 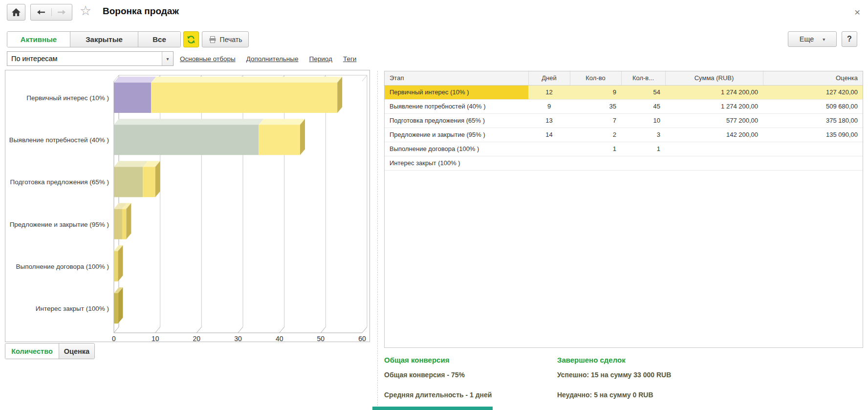 What do you see at coordinates (167, 59) in the screenshot?
I see `group-by-dropdown-button: ▾` at bounding box center [167, 59].